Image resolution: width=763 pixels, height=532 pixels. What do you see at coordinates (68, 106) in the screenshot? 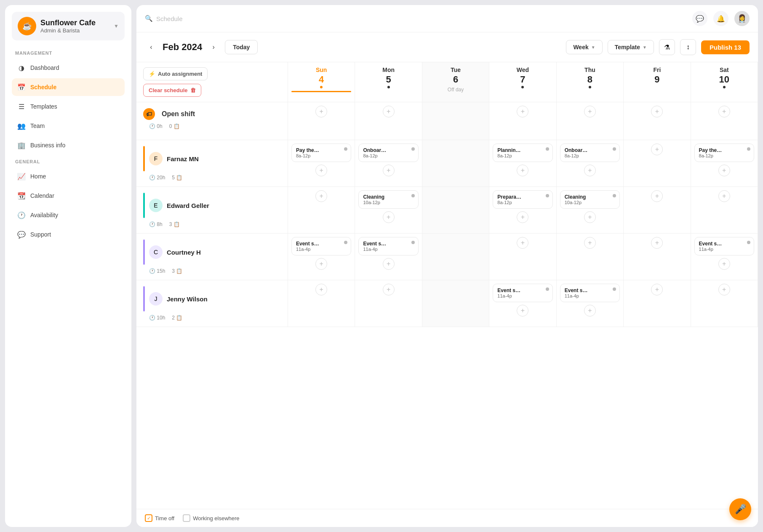
I see `sidebar-item-templates: ☰ Templates` at bounding box center [68, 106].